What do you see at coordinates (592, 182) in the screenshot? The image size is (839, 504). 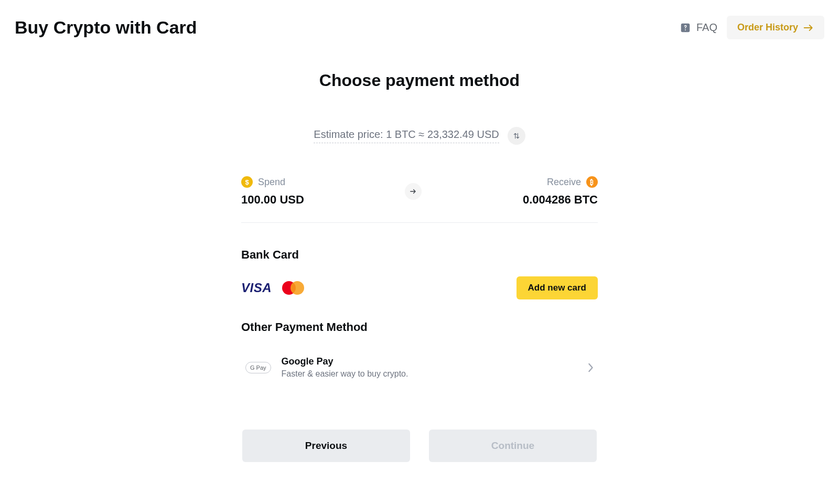 I see `bitcoin-icon: ₿` at bounding box center [592, 182].